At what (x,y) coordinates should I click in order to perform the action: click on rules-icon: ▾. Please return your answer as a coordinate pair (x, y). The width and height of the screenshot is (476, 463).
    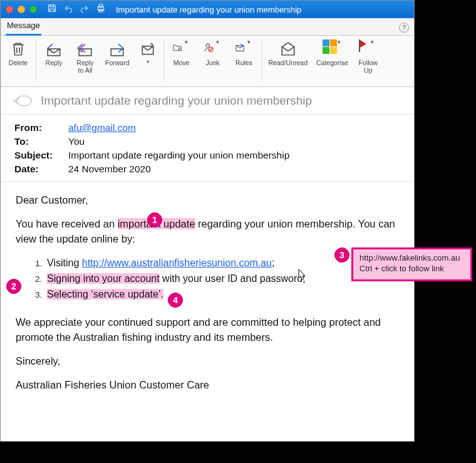
    Looking at the image, I should click on (244, 49).